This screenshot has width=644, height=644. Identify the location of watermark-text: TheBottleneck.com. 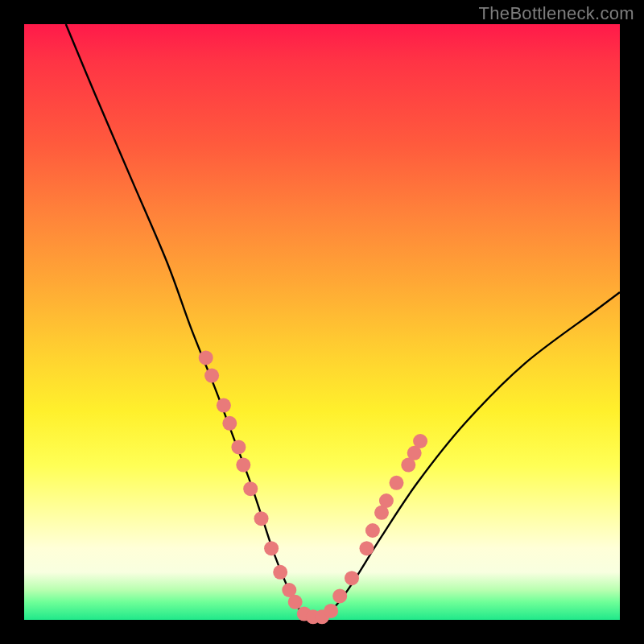
(557, 14).